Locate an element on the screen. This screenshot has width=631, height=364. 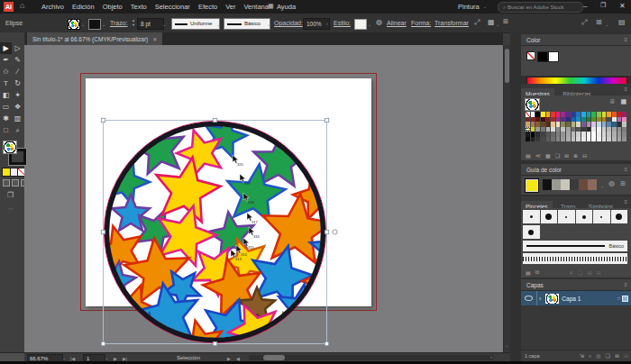
first-artboard-button: |◀ is located at coordinates (72, 359).